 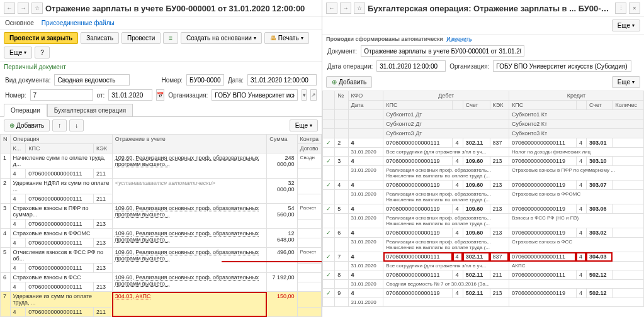 I want to click on left-header: ← → ☆ Отражение зарплаты в учете БУ00-00…, so click(x=161, y=9).